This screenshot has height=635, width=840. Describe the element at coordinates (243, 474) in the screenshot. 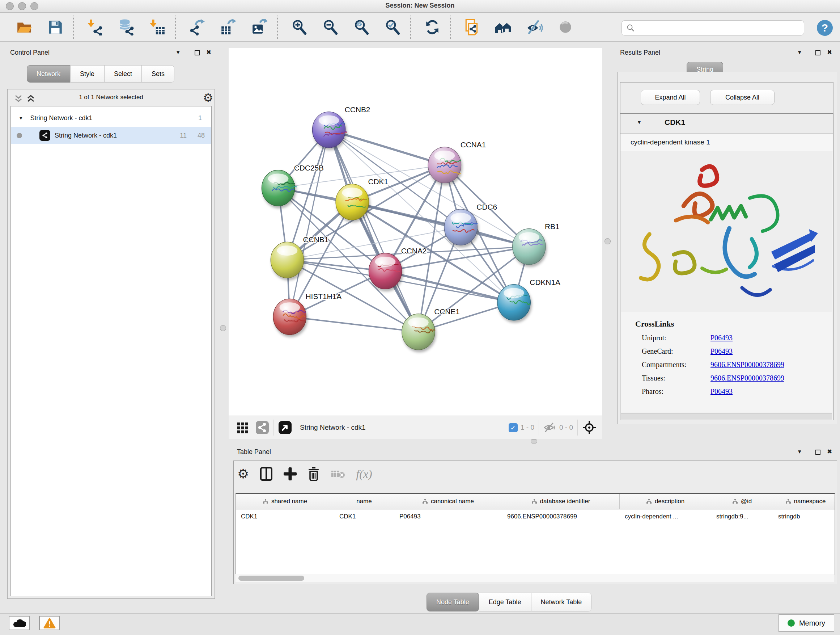

I see `table-settings-gear-icon: ⚙` at that location.